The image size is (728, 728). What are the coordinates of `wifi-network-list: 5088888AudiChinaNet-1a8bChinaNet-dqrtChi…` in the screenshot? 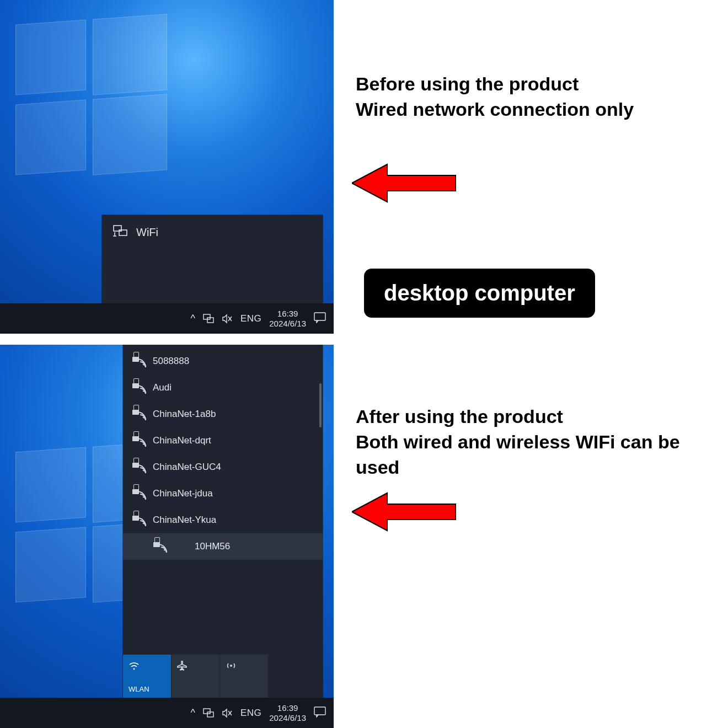 It's located at (223, 486).